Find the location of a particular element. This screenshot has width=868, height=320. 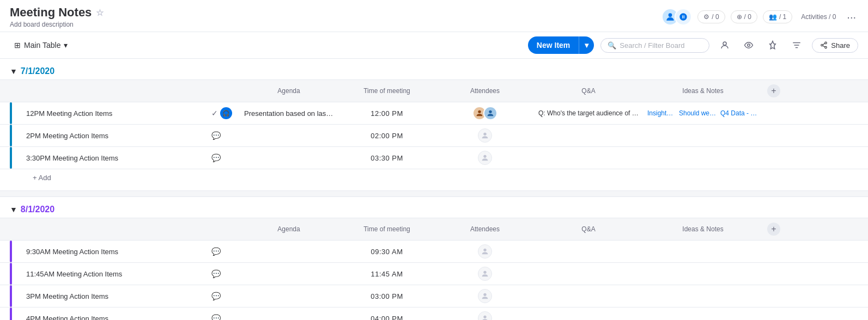

row-name-cell: 3PM Meeting Action Items is located at coordinates (114, 296).